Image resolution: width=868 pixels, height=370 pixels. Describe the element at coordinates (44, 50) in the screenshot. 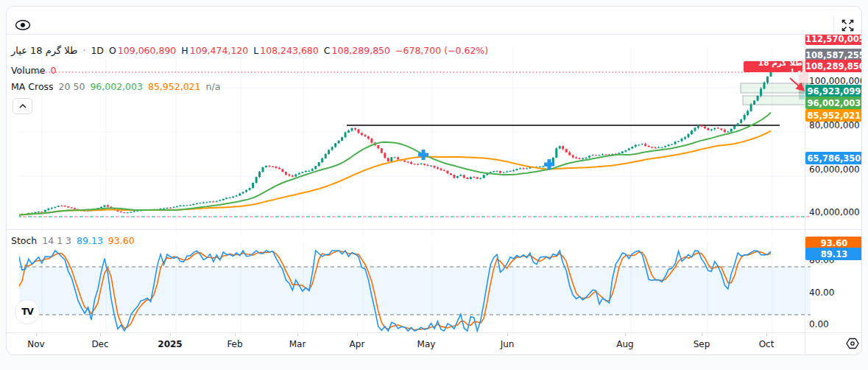

I see `symbol-name: طلا گرم 18 عیار` at that location.